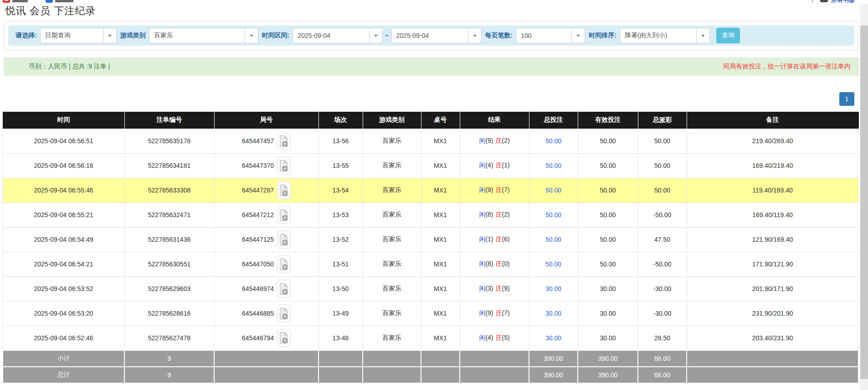  What do you see at coordinates (78, 36) in the screenshot?
I see `query-type-select: 日期查询` at bounding box center [78, 36].